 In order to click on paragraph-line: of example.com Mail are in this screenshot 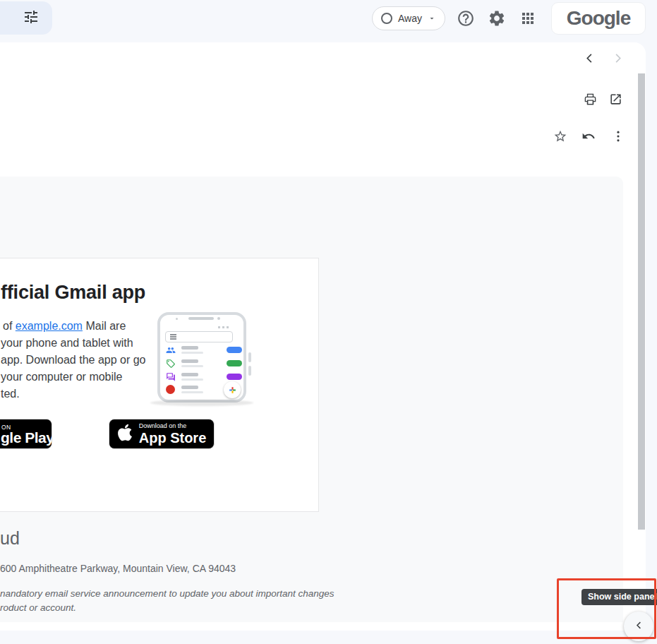, I will do `click(82, 326)`.